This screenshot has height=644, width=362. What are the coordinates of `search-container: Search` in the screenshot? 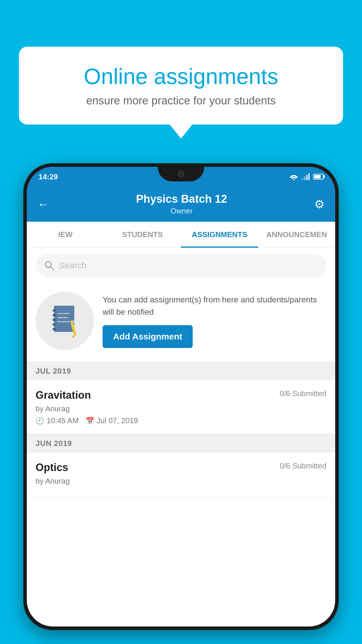 It's located at (181, 265).